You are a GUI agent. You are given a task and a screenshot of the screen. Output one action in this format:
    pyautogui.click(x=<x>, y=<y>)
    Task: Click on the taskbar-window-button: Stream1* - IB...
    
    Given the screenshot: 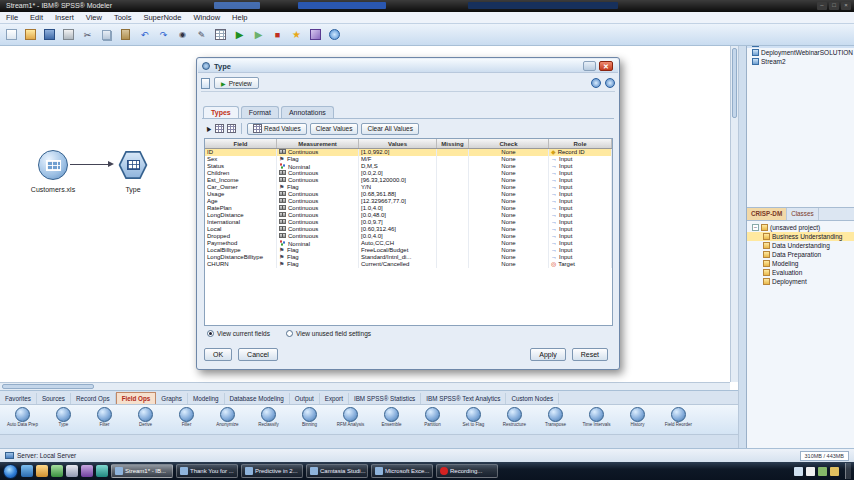 What is the action you would take?
    pyautogui.click(x=142, y=471)
    